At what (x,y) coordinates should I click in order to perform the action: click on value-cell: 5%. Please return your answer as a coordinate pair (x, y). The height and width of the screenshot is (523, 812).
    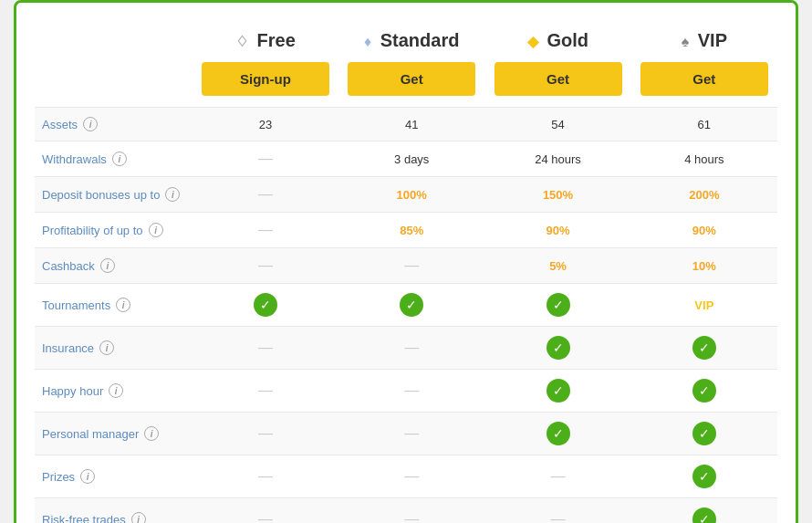
    Looking at the image, I should click on (557, 267).